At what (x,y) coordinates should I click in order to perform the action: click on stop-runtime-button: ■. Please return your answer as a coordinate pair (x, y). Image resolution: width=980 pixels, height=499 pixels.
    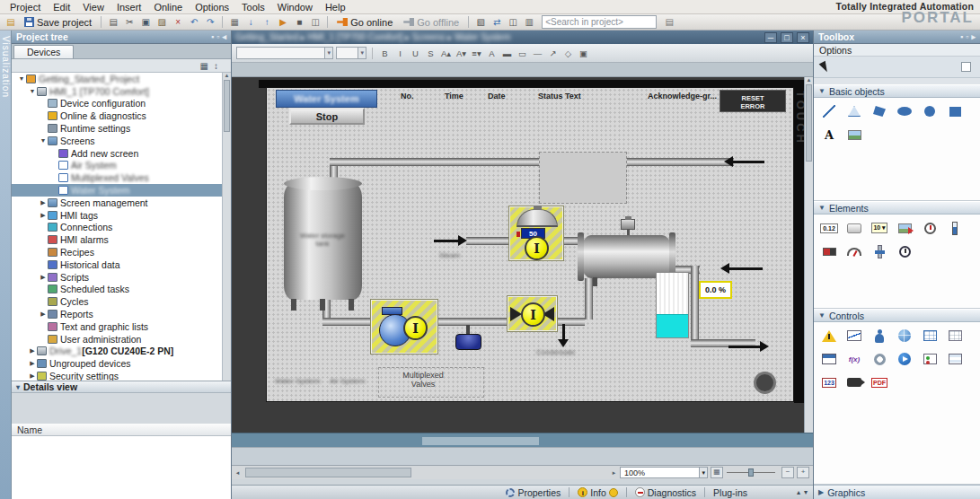
    Looking at the image, I should click on (299, 22).